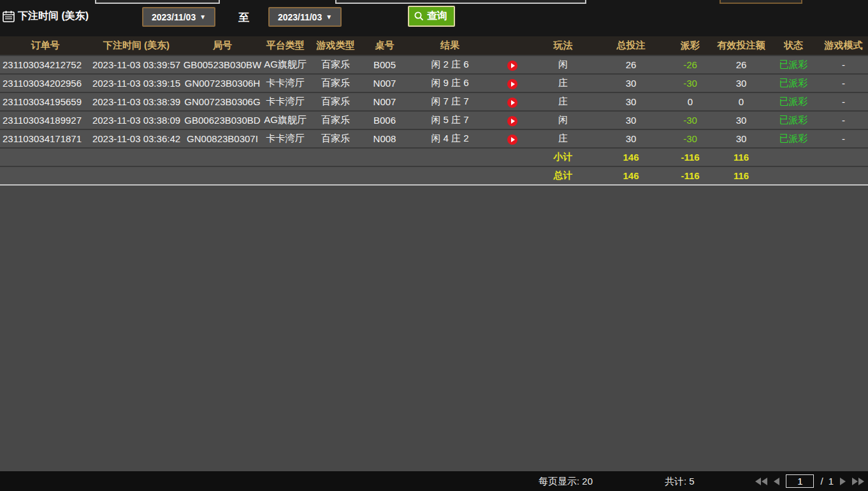  Describe the element at coordinates (679, 482) in the screenshot. I see `total-count-text: 共计: 5` at that location.